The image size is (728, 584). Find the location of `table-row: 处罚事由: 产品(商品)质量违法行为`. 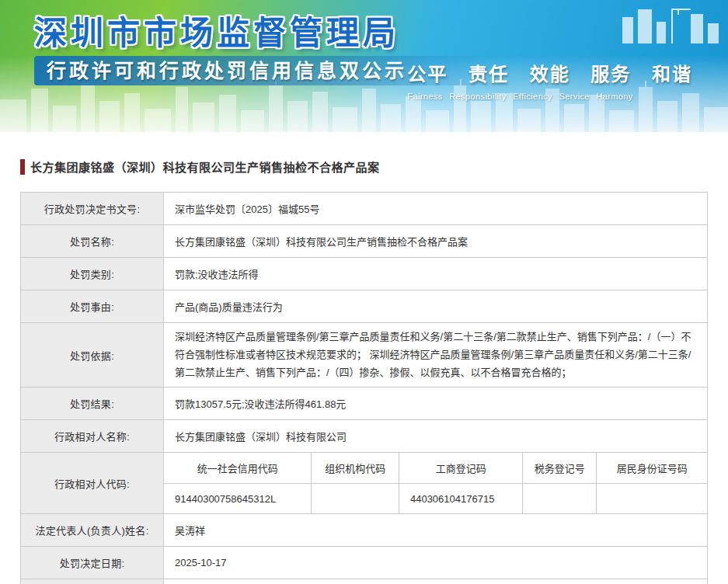

table-row: 处罚事由: 产品(商品)质量违法行为 is located at coordinates (364, 307).